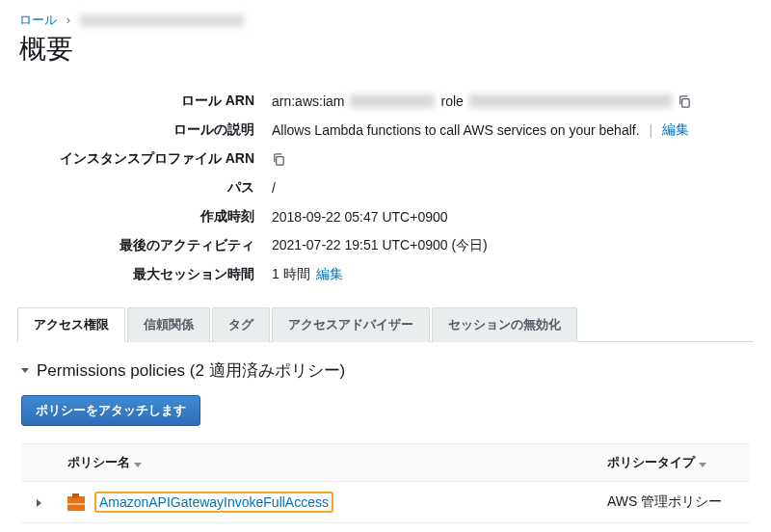 The height and width of the screenshot is (532, 771). I want to click on edit-description-link: 編集, so click(676, 130).